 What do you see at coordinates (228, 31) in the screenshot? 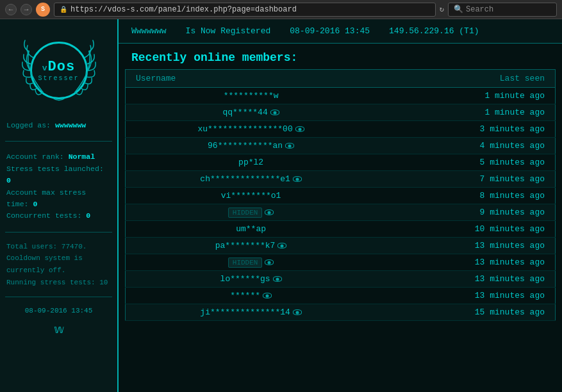
I see `banner-status: Is Now Registered` at bounding box center [228, 31].